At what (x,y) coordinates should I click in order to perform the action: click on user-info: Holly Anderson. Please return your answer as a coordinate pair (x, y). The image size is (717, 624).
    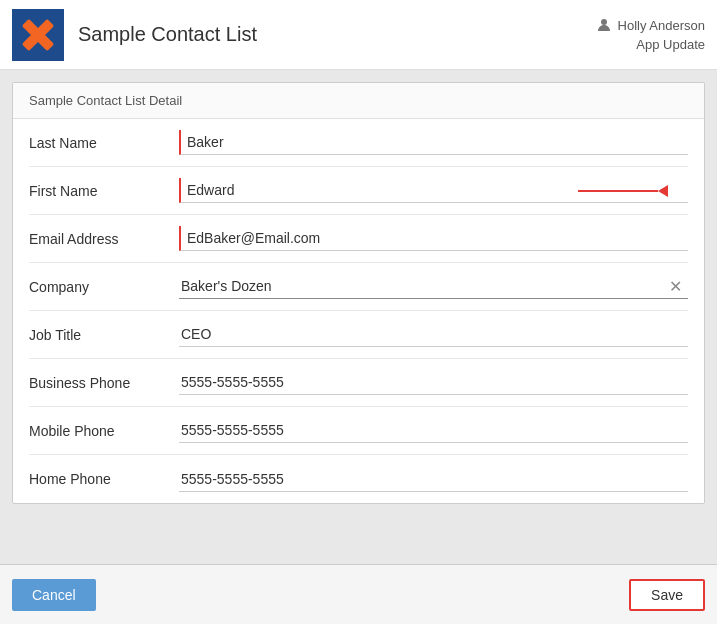
    Looking at the image, I should click on (650, 25).